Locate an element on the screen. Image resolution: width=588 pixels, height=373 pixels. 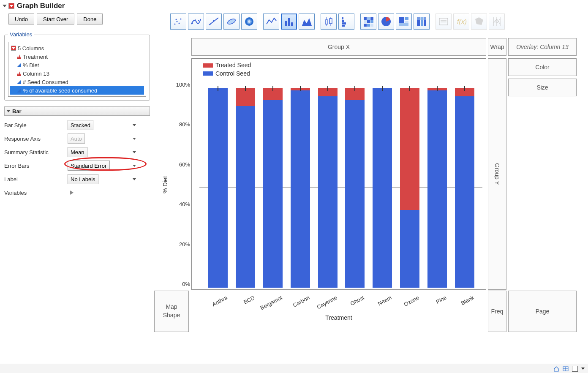
variable-item: % Diet is located at coordinates (77, 65).